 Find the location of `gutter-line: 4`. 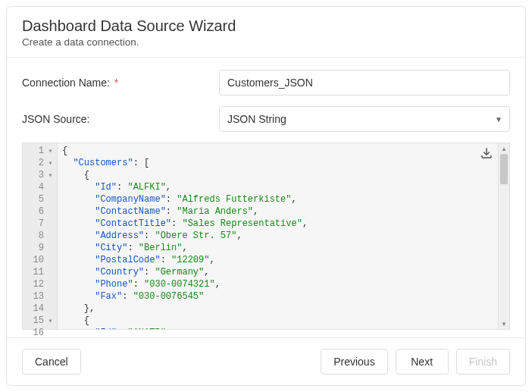

gutter-line: 4 is located at coordinates (39, 187).